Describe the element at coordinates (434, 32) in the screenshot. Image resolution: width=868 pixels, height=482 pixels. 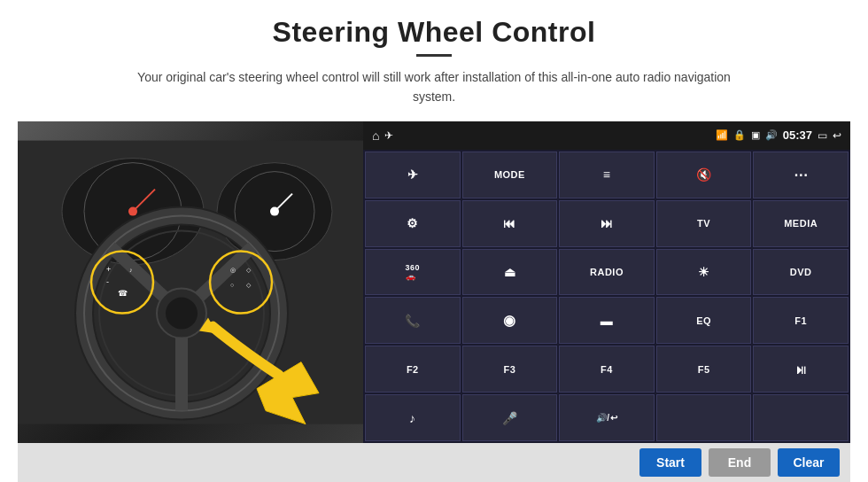
I see `page-title: Steering Wheel Control` at that location.